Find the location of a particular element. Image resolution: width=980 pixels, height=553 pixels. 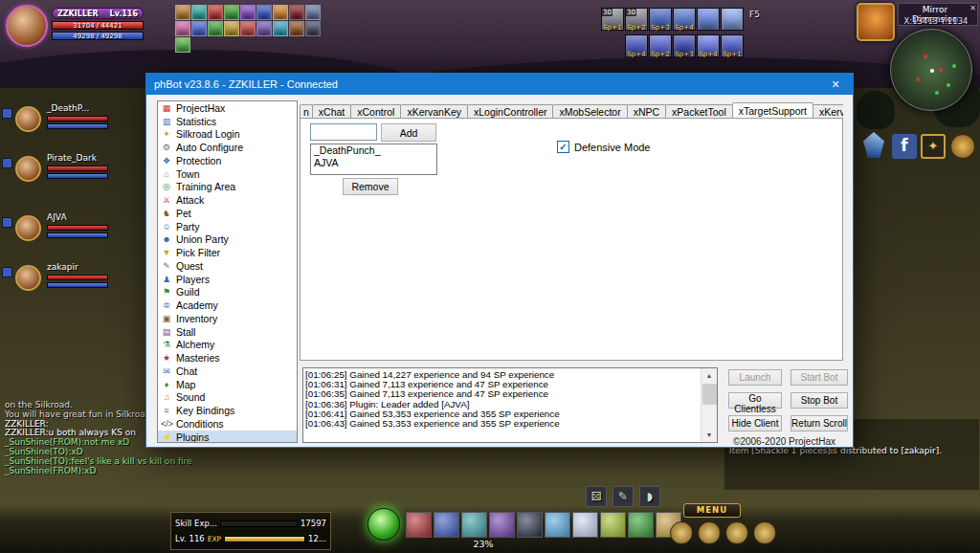

sidebar-item: ♟ Players is located at coordinates (228, 279).